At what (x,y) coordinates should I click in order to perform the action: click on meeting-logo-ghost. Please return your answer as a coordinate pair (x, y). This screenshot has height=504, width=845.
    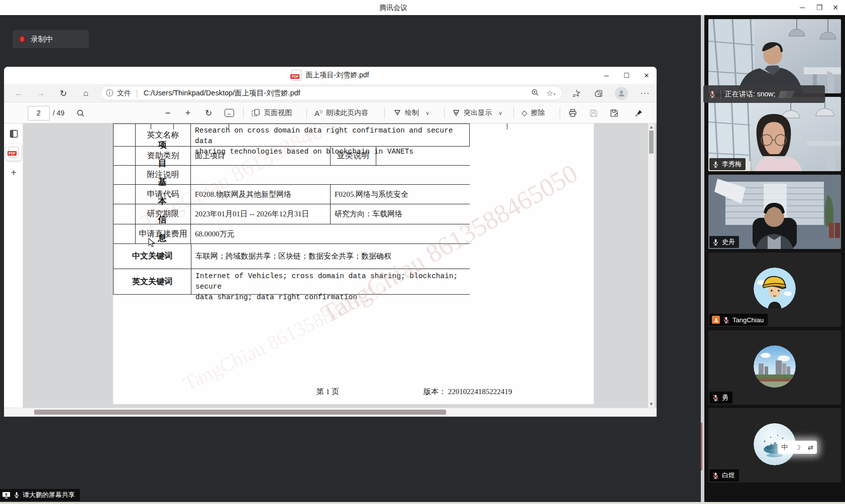
    Looking at the image, I should click on (790, 94).